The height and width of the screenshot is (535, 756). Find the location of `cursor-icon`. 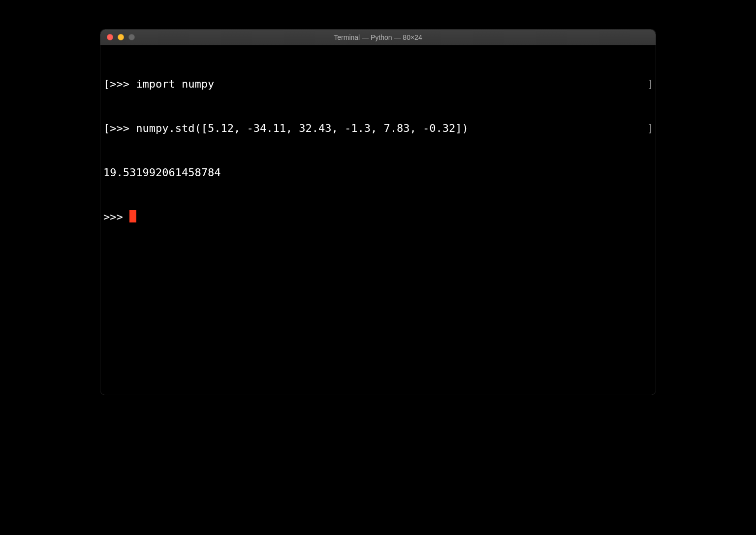

cursor-icon is located at coordinates (133, 217).